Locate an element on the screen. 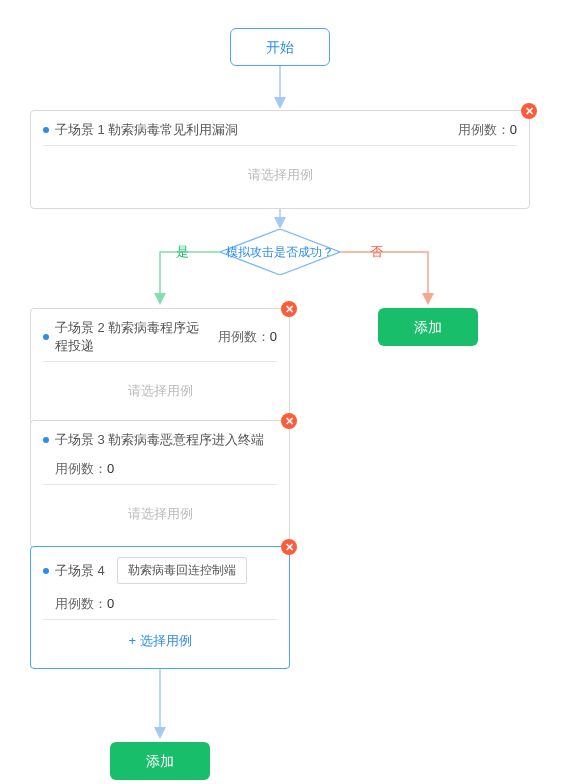 The image size is (561, 784). decision-text: 模拟攻击是否成功？ is located at coordinates (280, 252).